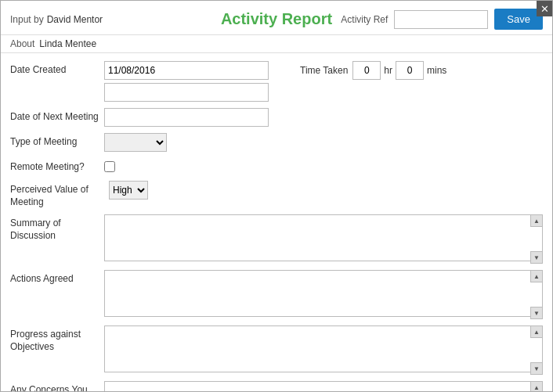 Image resolution: width=553 pixels, height=392 pixels. Describe the element at coordinates (57, 228) in the screenshot. I see `summary-label: Summary of Discussion` at that location.